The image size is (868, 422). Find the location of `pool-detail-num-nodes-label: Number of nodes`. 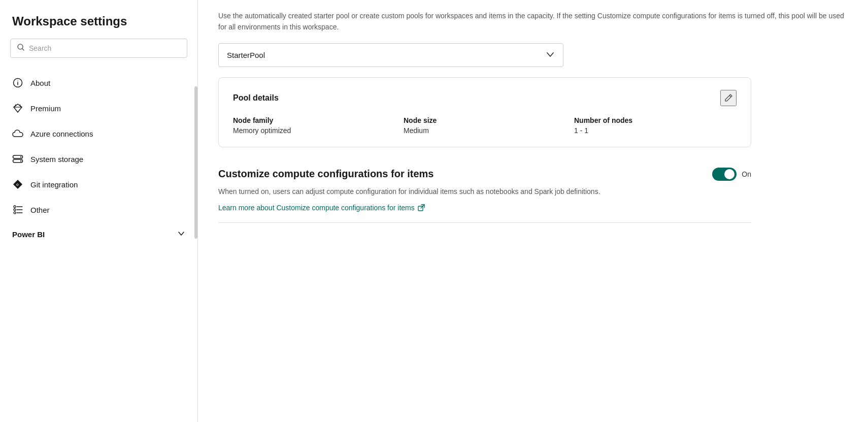

pool-detail-num-nodes-label: Number of nodes is located at coordinates (655, 120).